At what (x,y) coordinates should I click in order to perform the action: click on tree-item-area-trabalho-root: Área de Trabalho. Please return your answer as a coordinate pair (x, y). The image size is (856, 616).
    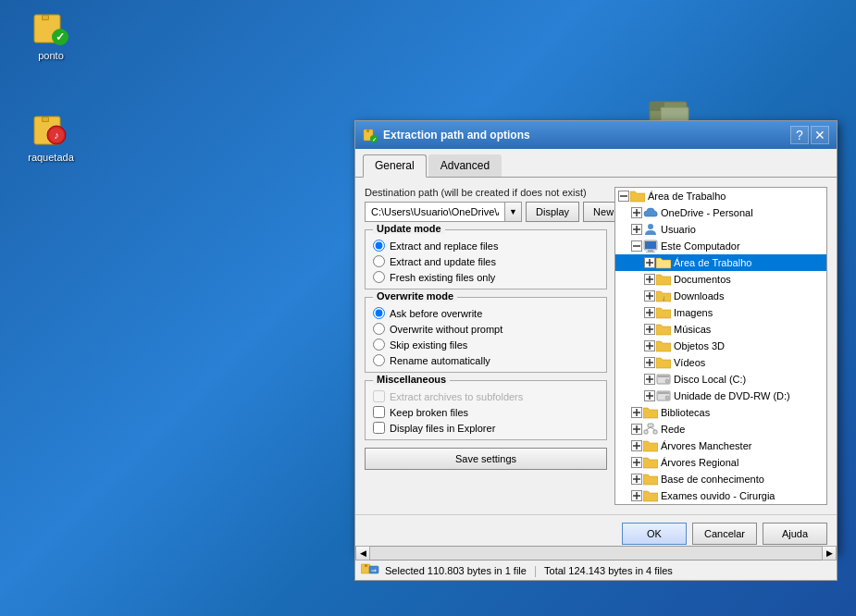
    Looking at the image, I should click on (721, 196).